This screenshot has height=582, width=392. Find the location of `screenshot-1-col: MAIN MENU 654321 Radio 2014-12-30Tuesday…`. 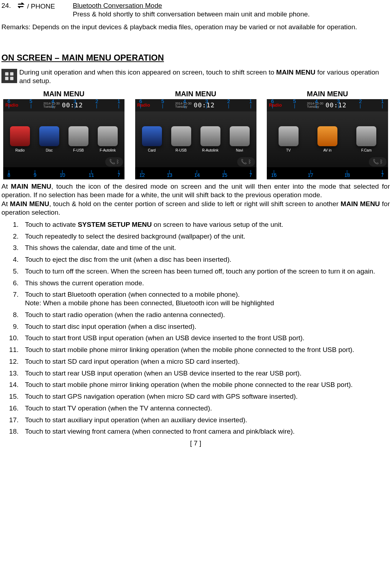

screenshot-1-col: MAIN MENU 654321 Radio 2014-12-30Tuesday… is located at coordinates (64, 134).